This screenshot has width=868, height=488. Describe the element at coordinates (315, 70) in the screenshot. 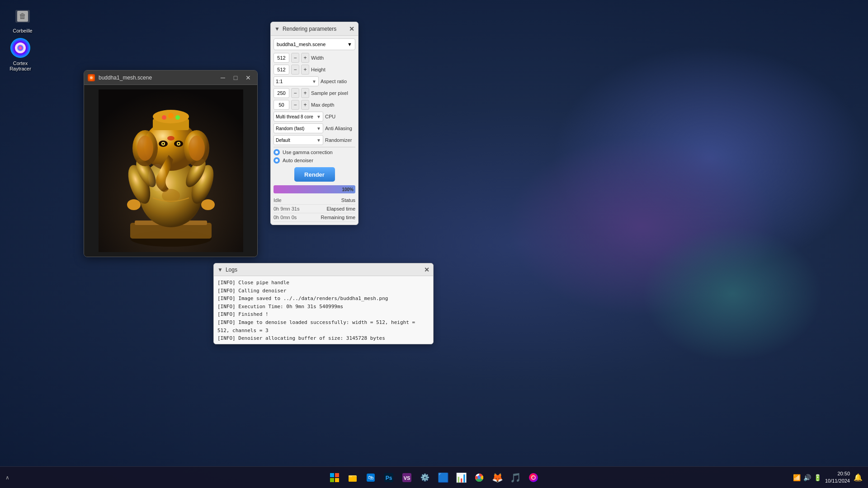

I see `height-row: 512 − + Height` at that location.